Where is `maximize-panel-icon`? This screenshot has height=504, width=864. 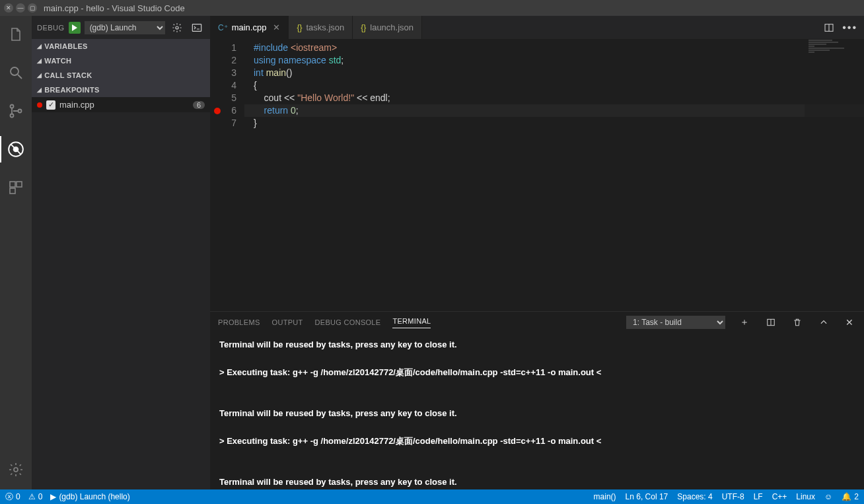
maximize-panel-icon is located at coordinates (824, 322).